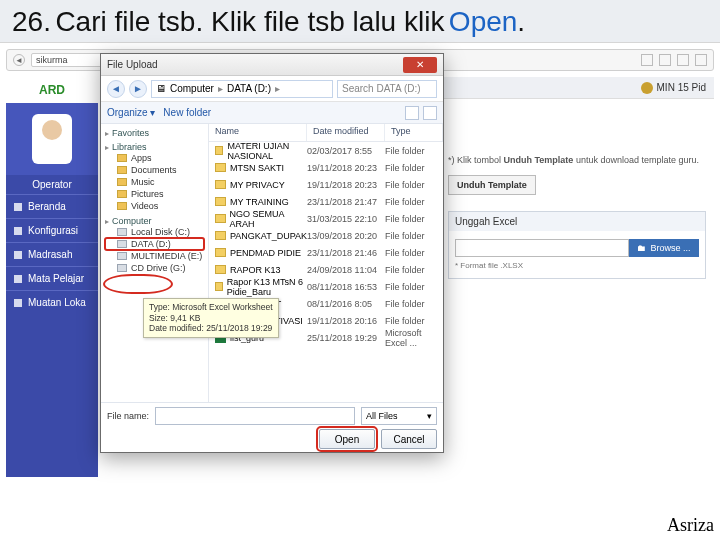  Describe the element at coordinates (670, 248) in the screenshot. I see `browse-label: Browse ...` at that location.